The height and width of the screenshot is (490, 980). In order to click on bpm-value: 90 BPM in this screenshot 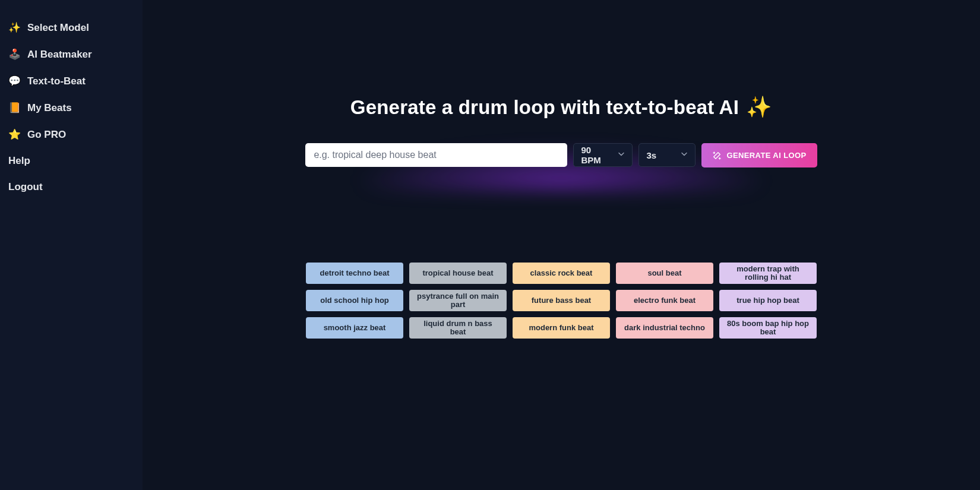, I will do `click(596, 155)`.